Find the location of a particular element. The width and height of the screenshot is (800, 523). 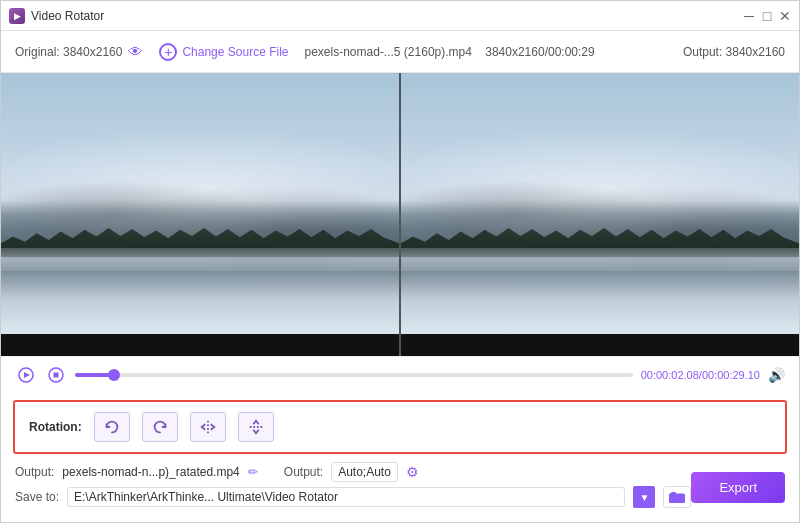

app-icon: ▶ is located at coordinates (17, 16).